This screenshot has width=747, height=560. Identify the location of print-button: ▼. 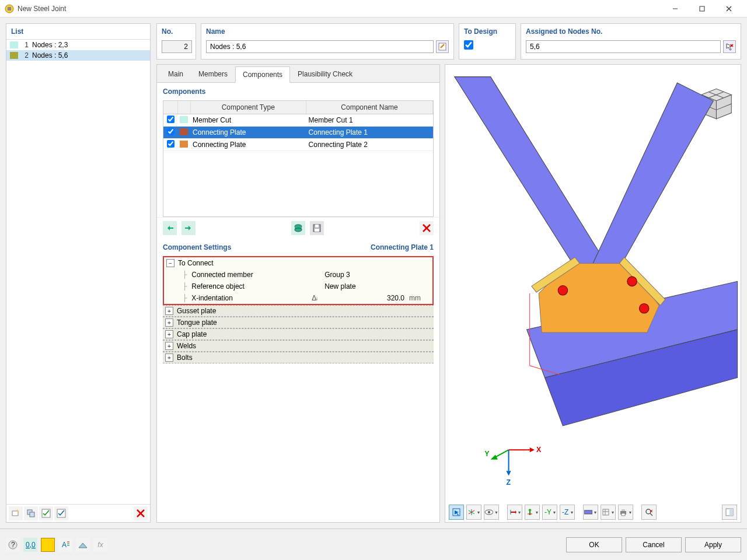
(626, 512).